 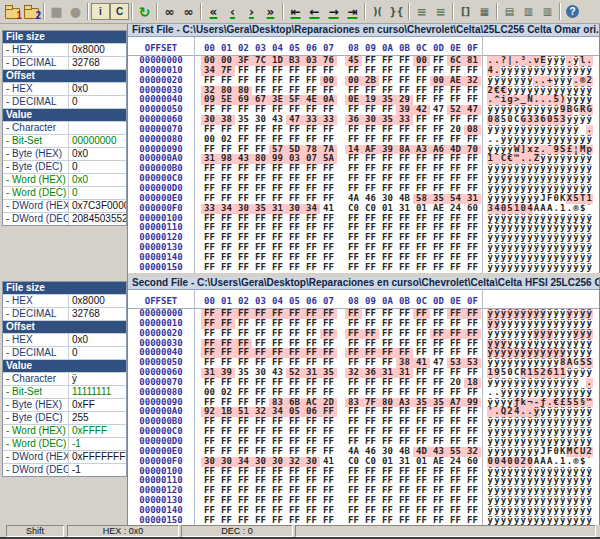 What do you see at coordinates (364, 219) in the screenshot?
I see `hex-row: 00000100FFFFFFFFFFFFFFFFFFFFFFFFFFFFFFFF…` at bounding box center [364, 219].